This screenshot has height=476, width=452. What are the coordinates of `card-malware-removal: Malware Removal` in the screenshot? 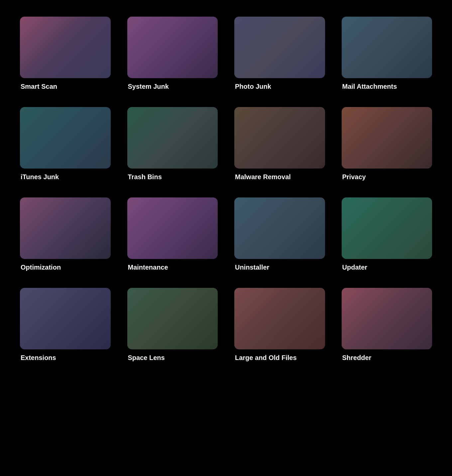 It's located at (280, 144).